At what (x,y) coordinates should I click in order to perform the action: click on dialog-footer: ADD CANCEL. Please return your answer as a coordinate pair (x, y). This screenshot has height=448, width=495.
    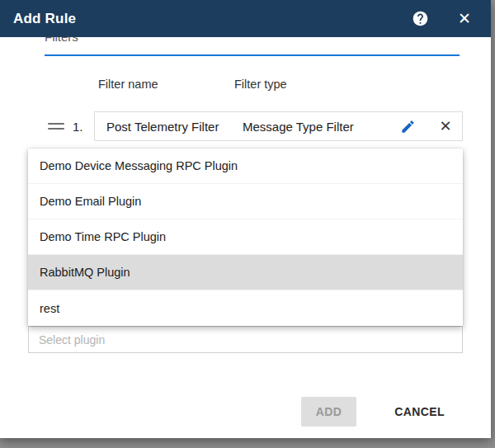
    Looking at the image, I should click on (380, 412).